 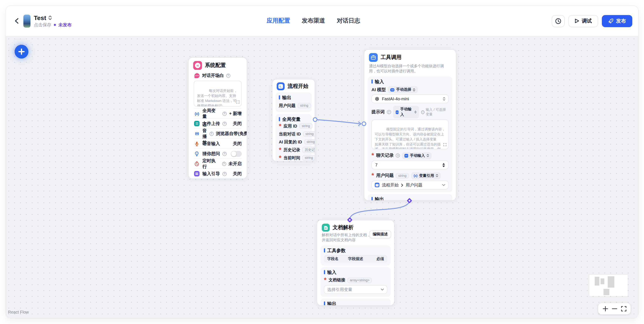 What do you see at coordinates (308, 158) in the screenshot?
I see `type-badge: string` at bounding box center [308, 158].